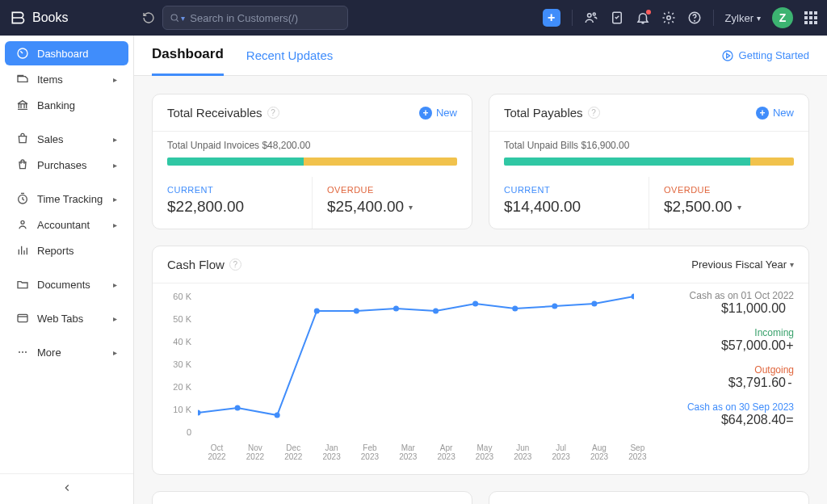  What do you see at coordinates (591, 18) in the screenshot?
I see `referrals-icon` at bounding box center [591, 18].